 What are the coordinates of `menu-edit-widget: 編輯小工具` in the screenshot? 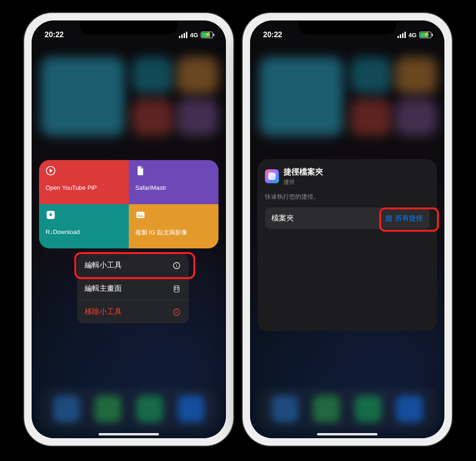 It's located at (133, 266).